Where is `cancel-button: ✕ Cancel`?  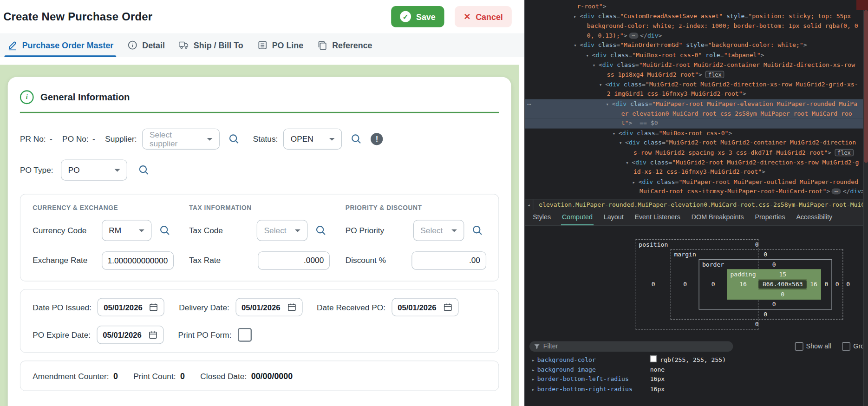 cancel-button: ✕ Cancel is located at coordinates (483, 17).